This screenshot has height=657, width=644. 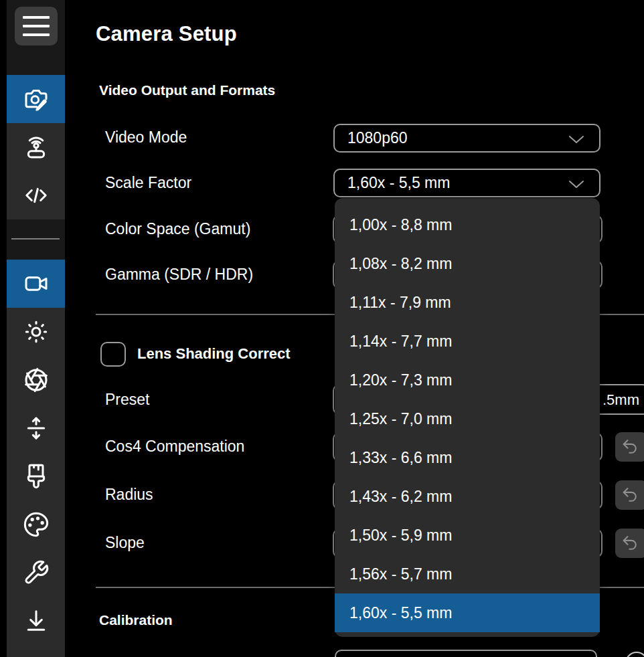 I want to click on download-icon, so click(x=36, y=621).